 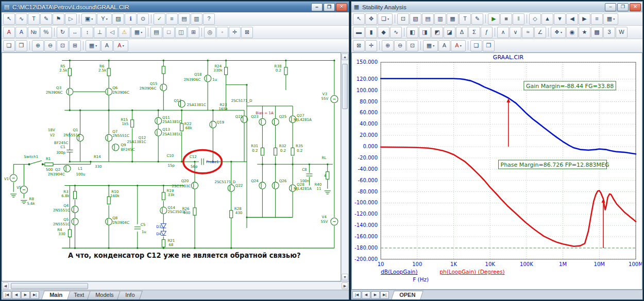 I want to click on numeric-output-button: ▤, so click(x=428, y=19).